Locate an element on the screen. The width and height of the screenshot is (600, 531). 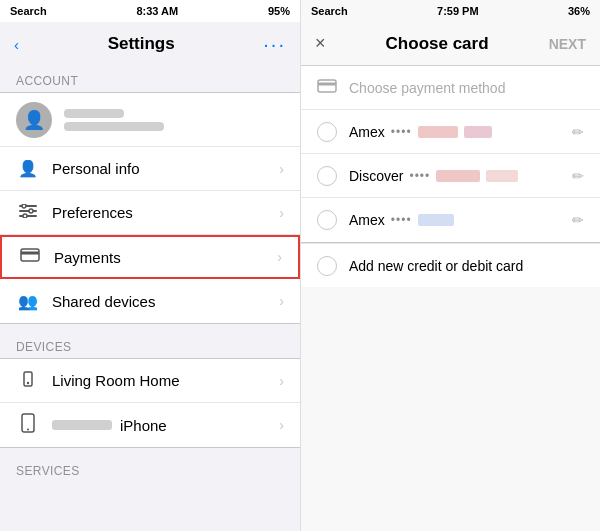
personal-info-chevron: › is located at coordinates (282, 169).